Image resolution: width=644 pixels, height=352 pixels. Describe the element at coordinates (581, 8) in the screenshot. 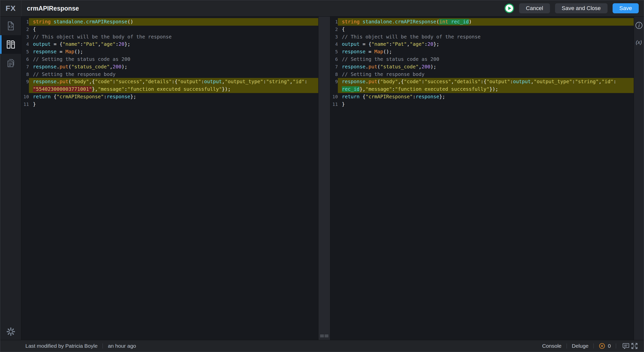

I see `save-and-close-button: Save and Close` at that location.